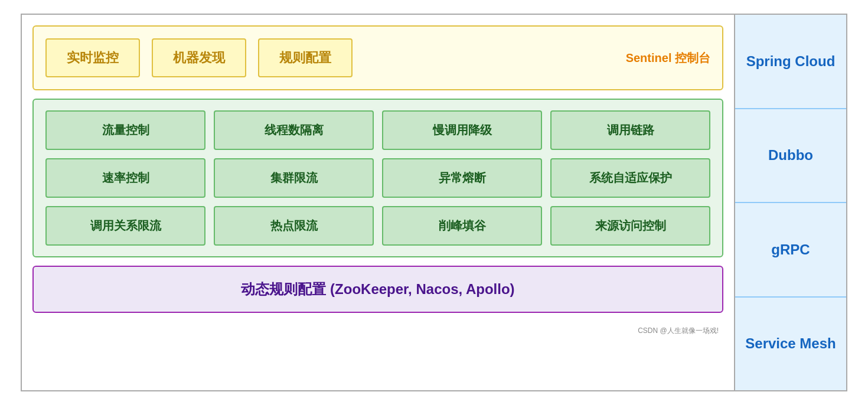 The height and width of the screenshot is (405, 868). What do you see at coordinates (462, 178) in the screenshot?
I see `feature-circuit-break: 异常熔断` at bounding box center [462, 178].